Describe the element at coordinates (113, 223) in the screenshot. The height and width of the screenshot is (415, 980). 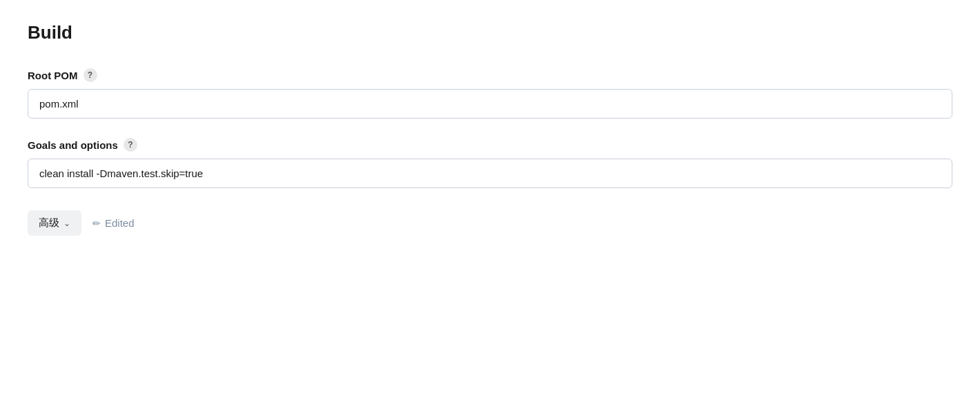
I see `edited-badge: ✏ Edited` at that location.